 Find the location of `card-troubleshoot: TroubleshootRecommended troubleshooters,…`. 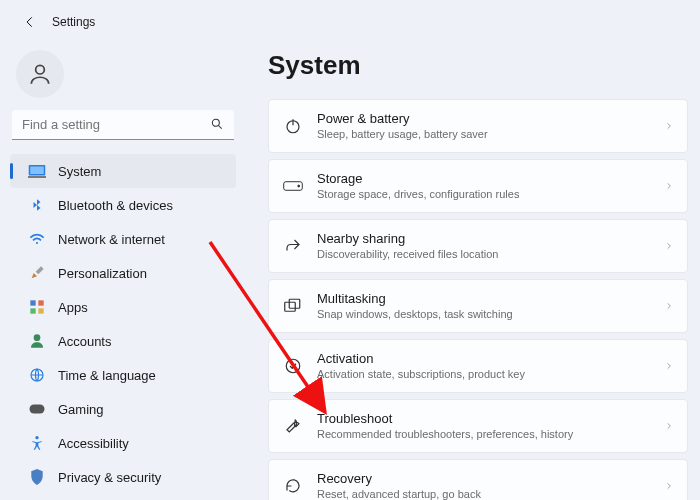

card-troubleshoot: TroubleshootRecommended troubleshooters,… is located at coordinates (478, 426).